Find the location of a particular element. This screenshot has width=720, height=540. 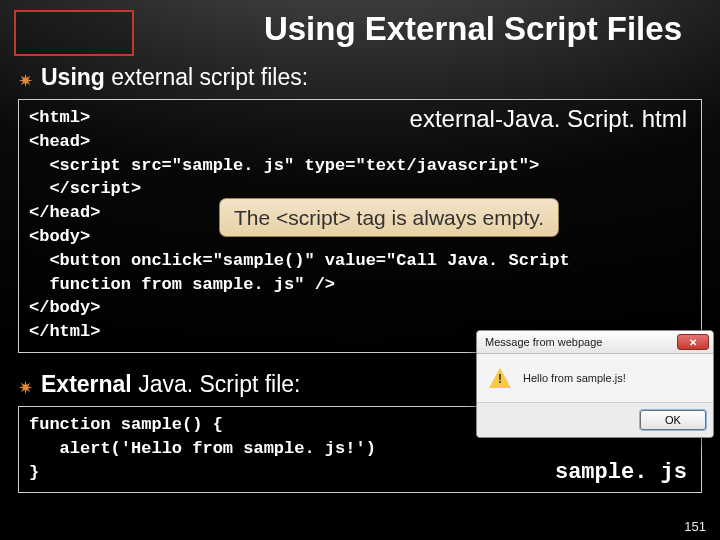

code-label-js: sample. js is located at coordinates (621, 474).